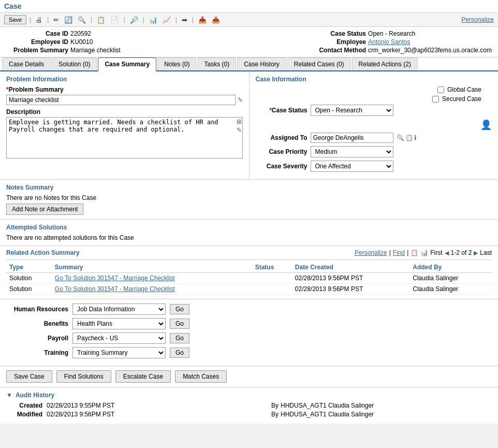 The height and width of the screenshot is (448, 498). What do you see at coordinates (127, 64) in the screenshot?
I see `tab-case-summary: Case Summary` at bounding box center [127, 64].